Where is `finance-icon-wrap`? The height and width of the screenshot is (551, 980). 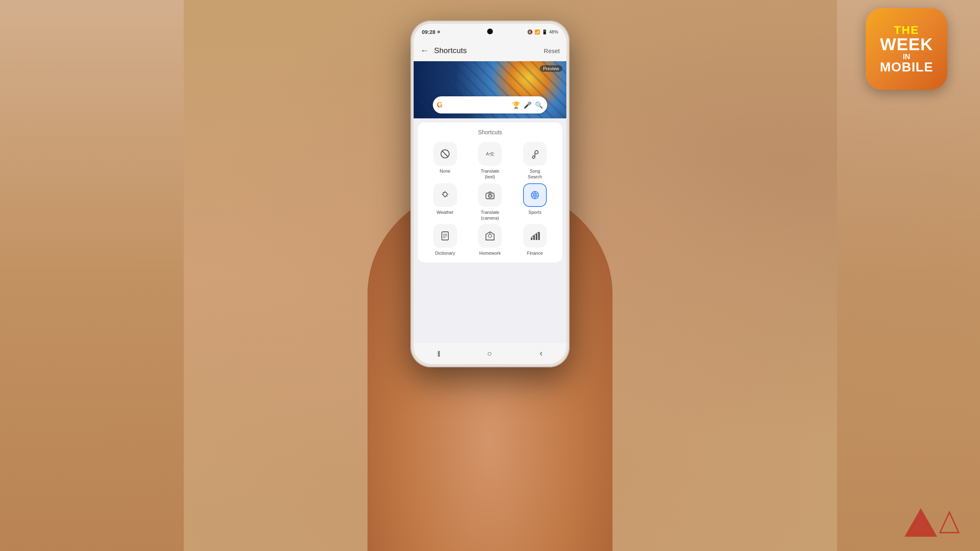
finance-icon-wrap is located at coordinates (535, 236).